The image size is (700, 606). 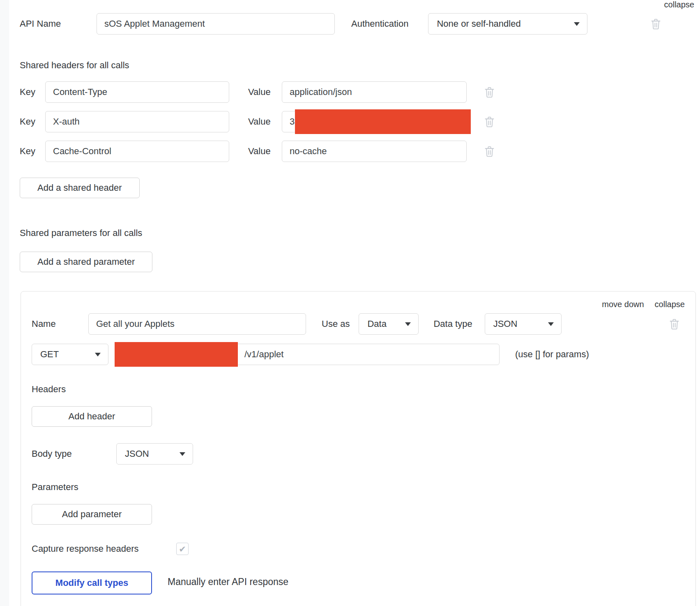 What do you see at coordinates (479, 24) in the screenshot?
I see `authentication-value: None or self-handled` at bounding box center [479, 24].